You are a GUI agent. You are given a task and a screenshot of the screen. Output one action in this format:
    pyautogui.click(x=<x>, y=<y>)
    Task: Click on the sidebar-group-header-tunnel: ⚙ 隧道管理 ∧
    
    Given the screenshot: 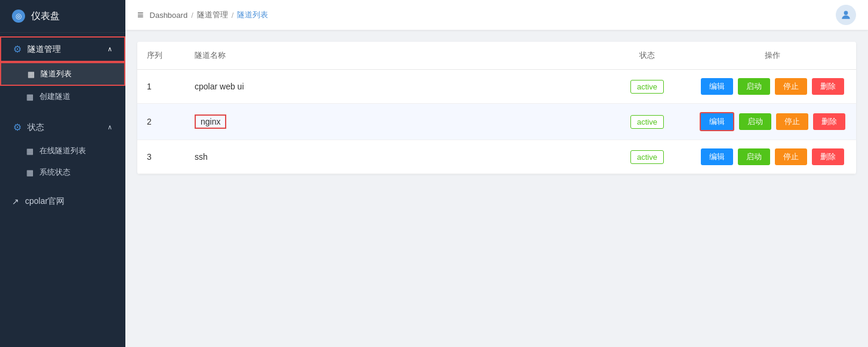 What is the action you would take?
    pyautogui.click(x=63, y=49)
    